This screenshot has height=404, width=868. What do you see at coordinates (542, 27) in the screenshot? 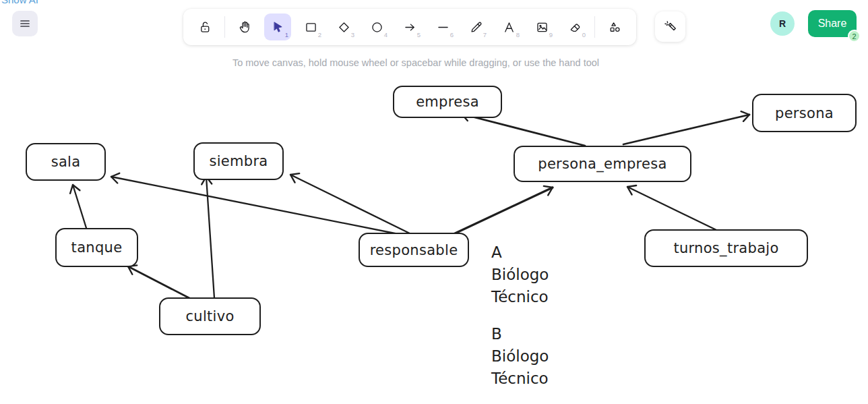
I see `tool-image: 9` at bounding box center [542, 27].